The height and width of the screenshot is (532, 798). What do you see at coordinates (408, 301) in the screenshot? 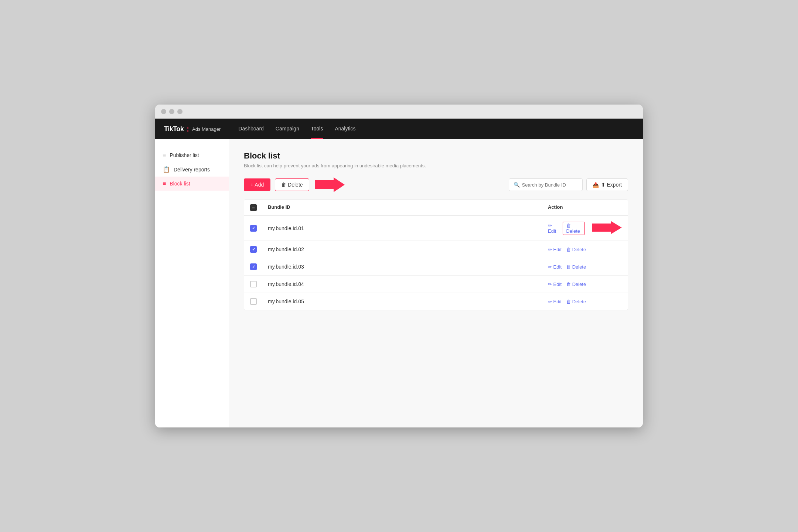
I see `row5-bundle-id: my.bundle.id.05` at bounding box center [408, 301].